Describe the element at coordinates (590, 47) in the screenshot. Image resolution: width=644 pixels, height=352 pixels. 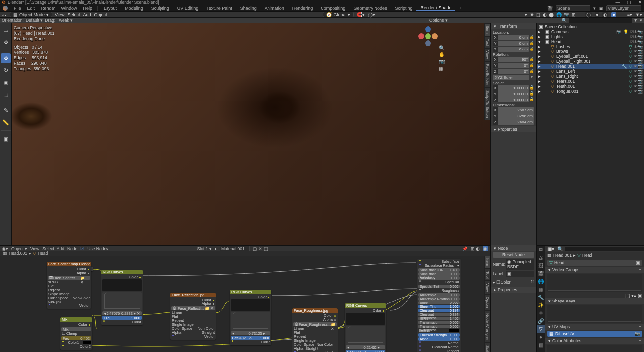
I see `item-lashes: ▸▽Lashes▽👁 📷` at that location.